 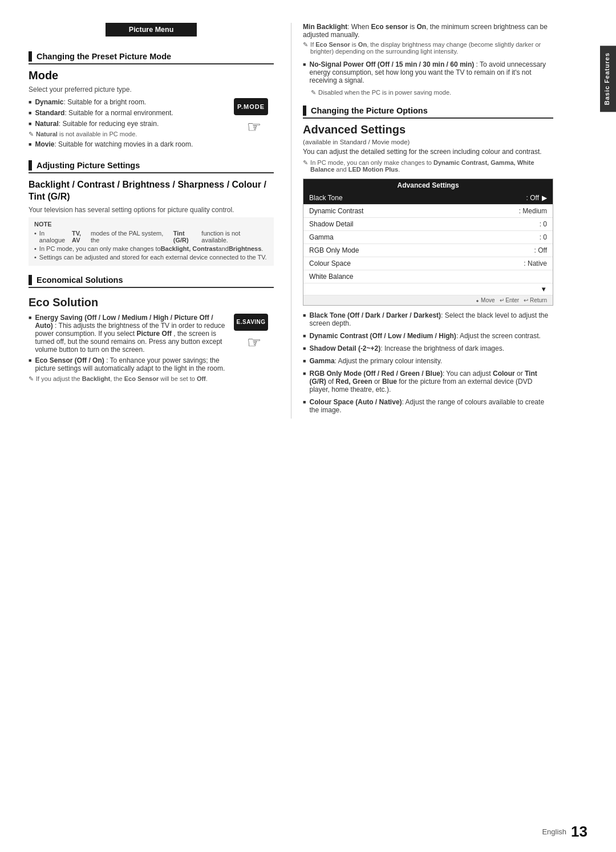 I want to click on mode-text: Dynamic: Suitable for a bright room. Sta…, so click(x=128, y=124).